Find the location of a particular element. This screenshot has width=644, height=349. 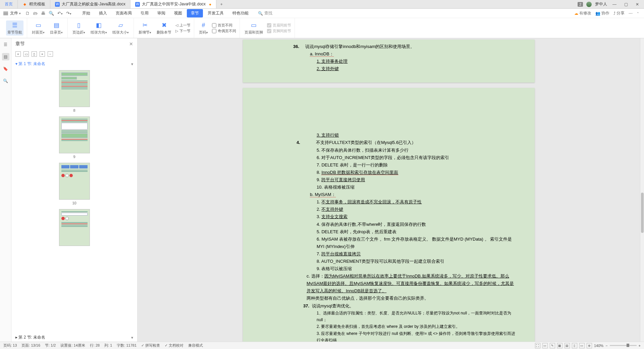

more-icon: ⋯ is located at coordinates (631, 13).